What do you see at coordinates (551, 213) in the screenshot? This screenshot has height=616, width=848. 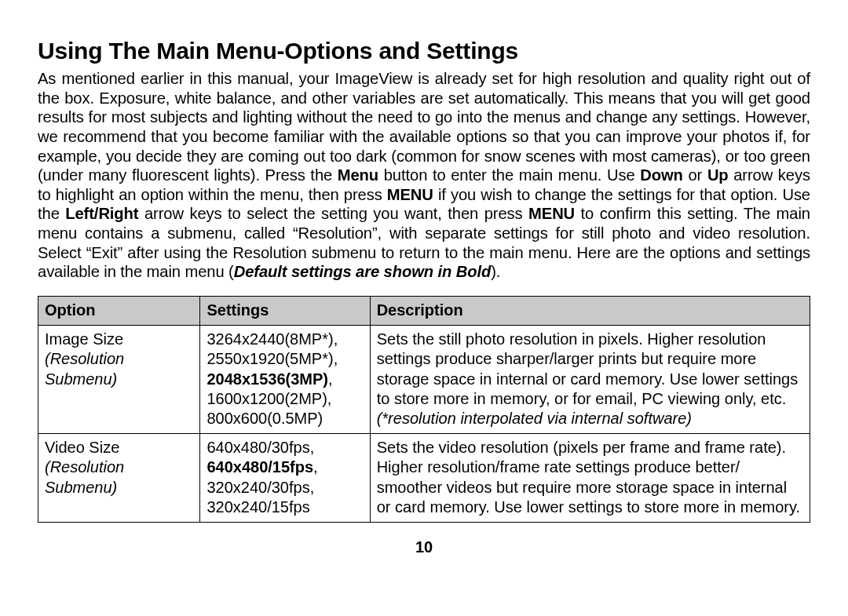 I see `intro-bold-menu3: MENU` at bounding box center [551, 213].